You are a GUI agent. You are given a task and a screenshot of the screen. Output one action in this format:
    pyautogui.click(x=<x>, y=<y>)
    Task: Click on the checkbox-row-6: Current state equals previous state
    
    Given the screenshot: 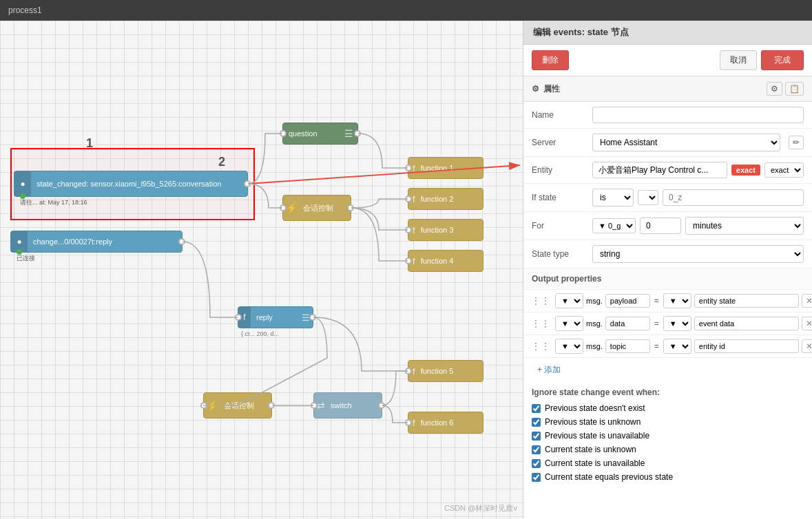 What is the action you would take?
    pyautogui.click(x=668, y=477)
    